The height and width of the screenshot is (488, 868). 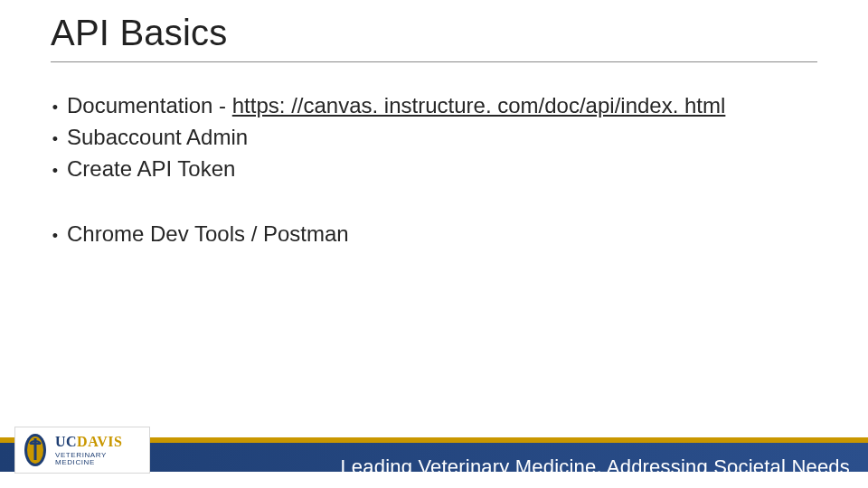 What do you see at coordinates (157, 137) in the screenshot?
I see `bullet-text: Subaccount Admin` at bounding box center [157, 137].